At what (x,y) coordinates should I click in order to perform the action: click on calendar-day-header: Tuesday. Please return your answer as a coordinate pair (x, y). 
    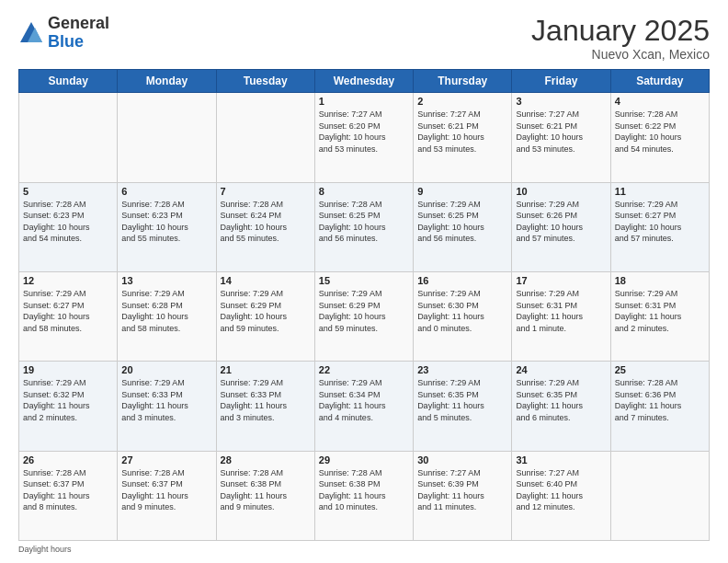
    Looking at the image, I should click on (265, 81).